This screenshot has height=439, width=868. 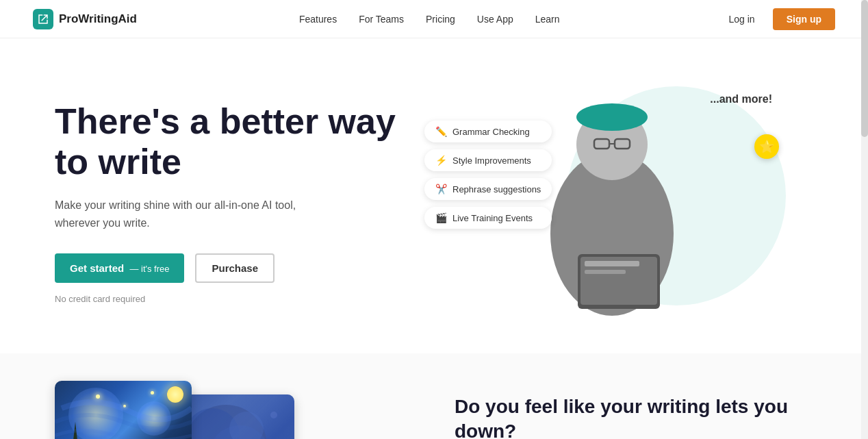 I want to click on get-started-suffix: — it's free, so click(x=149, y=268).